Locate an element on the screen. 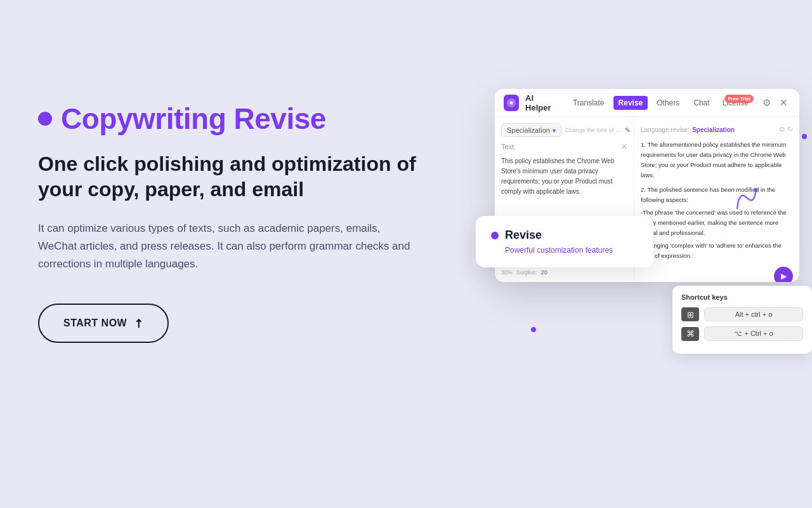 The width and height of the screenshot is (812, 508). corner-dot-tl is located at coordinates (534, 330).